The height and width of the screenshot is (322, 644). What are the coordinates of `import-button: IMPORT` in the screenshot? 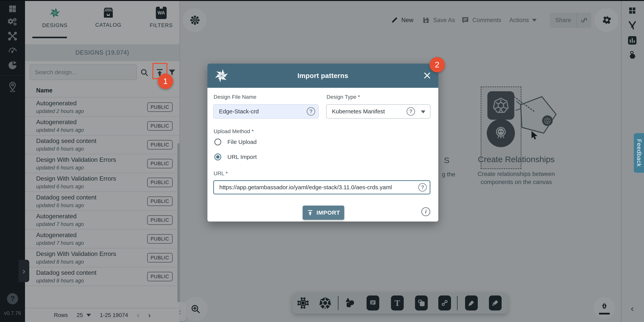 It's located at (324, 213).